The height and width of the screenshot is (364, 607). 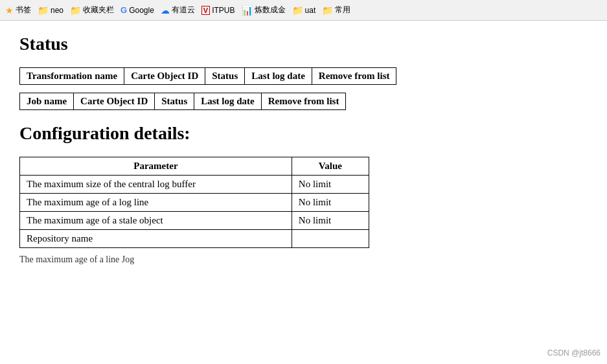 What do you see at coordinates (141, 10) in the screenshot?
I see `bookmark-google-label: Google` at bounding box center [141, 10].